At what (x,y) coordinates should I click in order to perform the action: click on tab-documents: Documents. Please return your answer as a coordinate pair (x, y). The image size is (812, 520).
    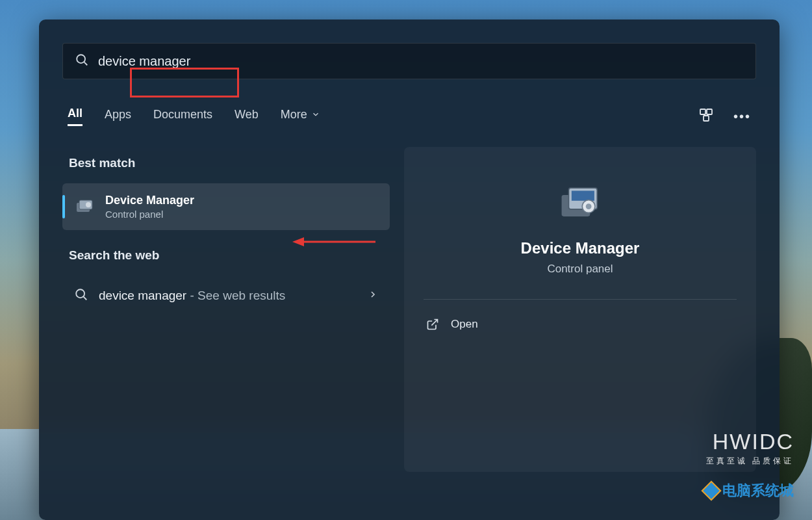
    Looking at the image, I should click on (183, 117).